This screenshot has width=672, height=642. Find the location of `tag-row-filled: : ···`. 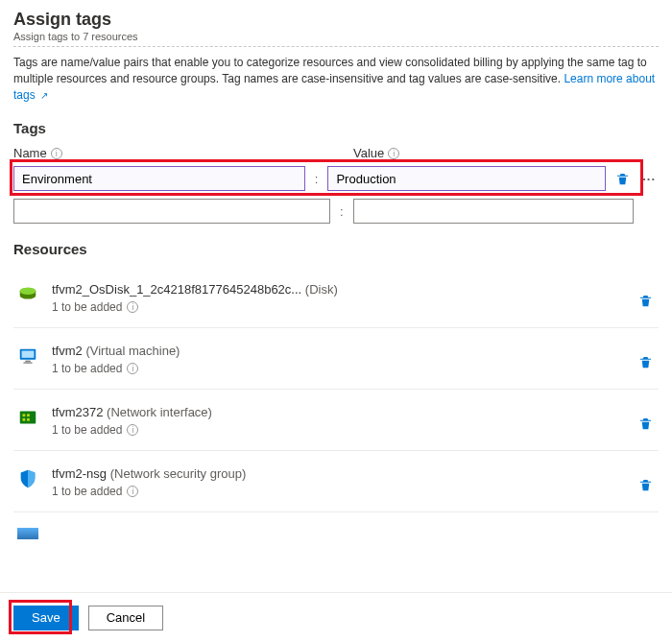

tag-row-filled: : ··· is located at coordinates (336, 178).